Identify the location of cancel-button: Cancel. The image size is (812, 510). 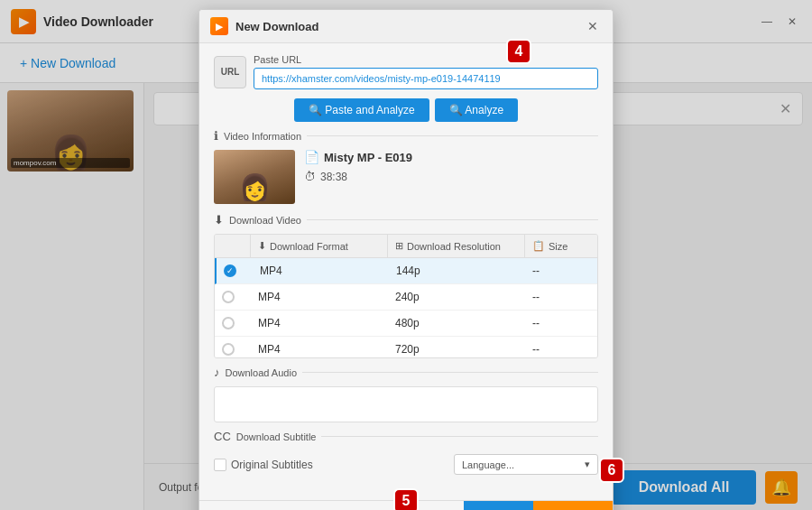
(573, 505).